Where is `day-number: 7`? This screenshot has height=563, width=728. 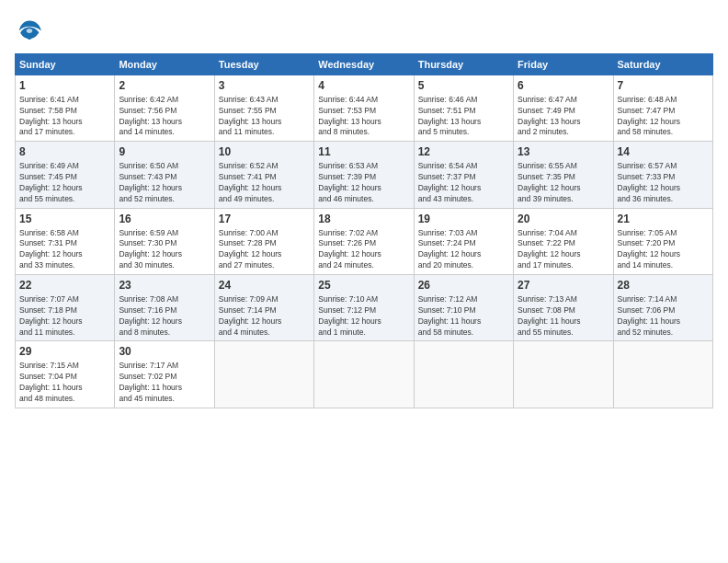 day-number: 7 is located at coordinates (664, 86).